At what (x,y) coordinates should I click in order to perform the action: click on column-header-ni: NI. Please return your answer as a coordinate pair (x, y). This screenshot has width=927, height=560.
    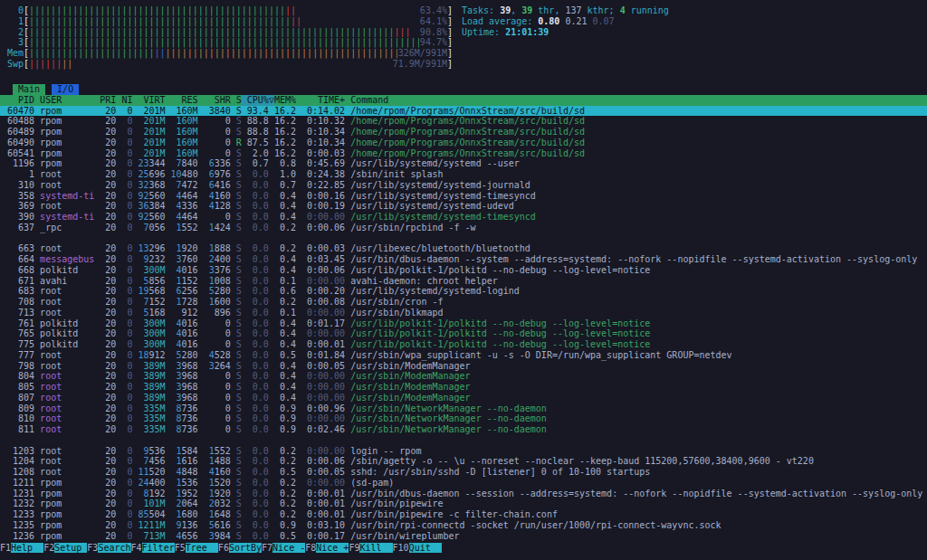
    Looking at the image, I should click on (127, 100).